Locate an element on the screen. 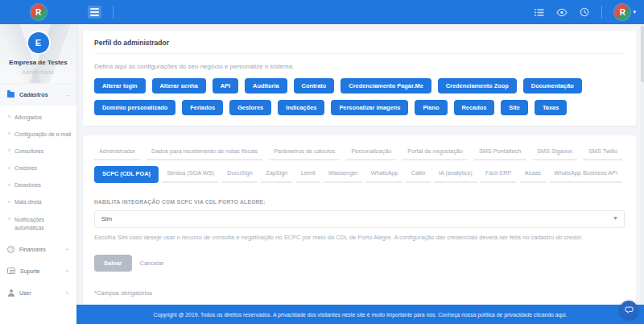  profile-action-button: Feriados is located at coordinates (203, 108).